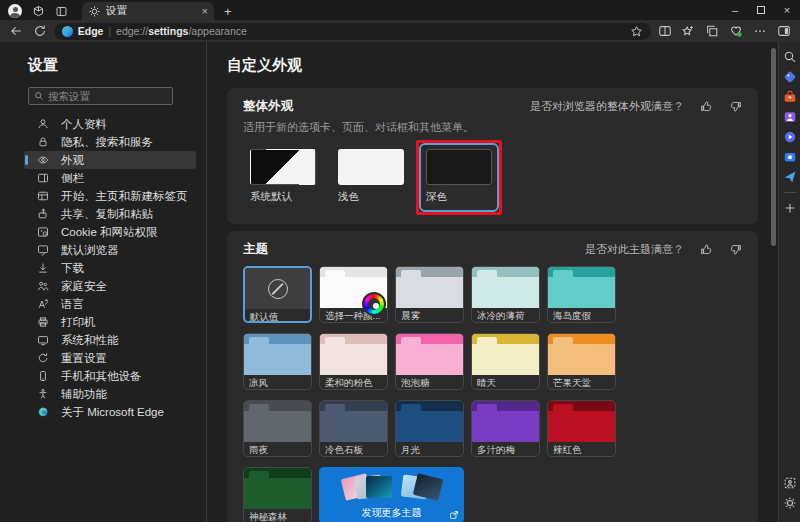  Describe the element at coordinates (278, 362) in the screenshot. I see `theme-card-5: 凉风` at that location.